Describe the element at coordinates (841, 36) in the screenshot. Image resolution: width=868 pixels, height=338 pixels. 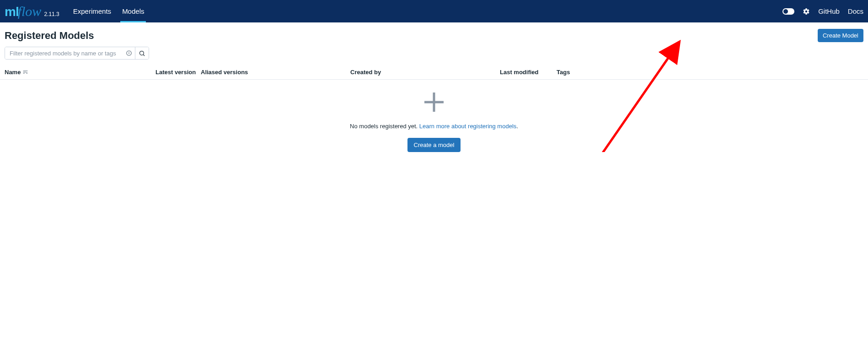
I see `create-model-button: Create Model` at that location.